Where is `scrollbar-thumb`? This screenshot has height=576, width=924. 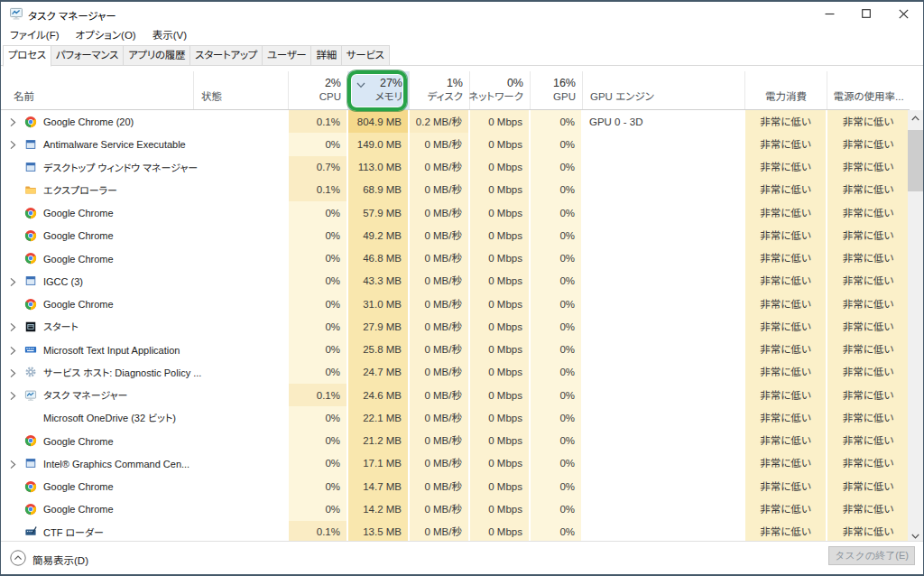
scrollbar-thumb is located at coordinates (915, 161).